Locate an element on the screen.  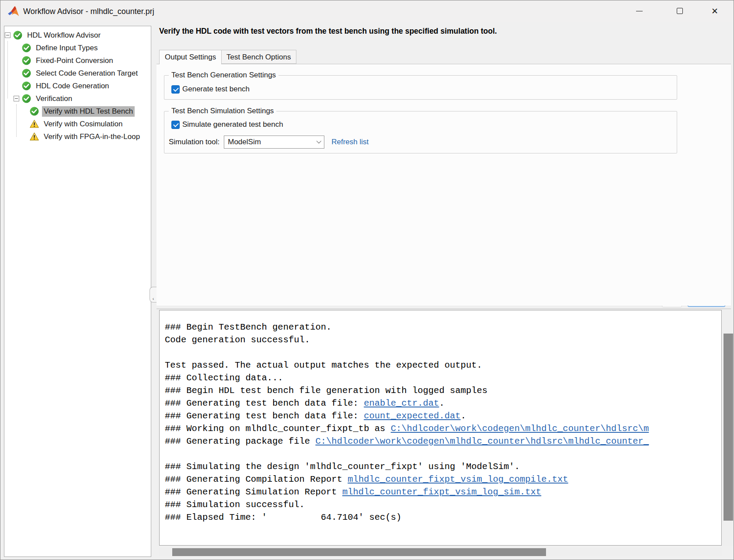
simulate-test-bench-checkbox is located at coordinates (176, 125).